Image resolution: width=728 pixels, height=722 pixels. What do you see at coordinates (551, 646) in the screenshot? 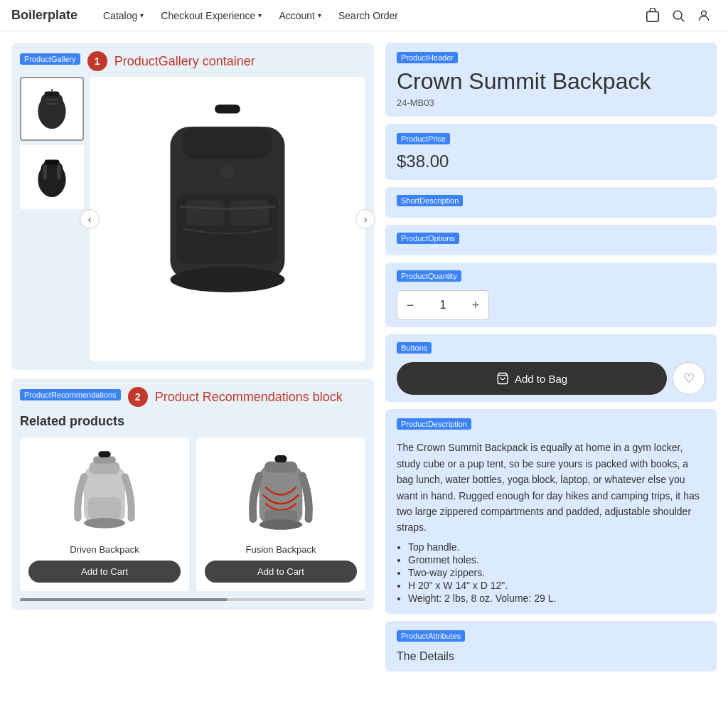
I see `product-attributes-section: ProductAttributes The Details` at bounding box center [551, 646].